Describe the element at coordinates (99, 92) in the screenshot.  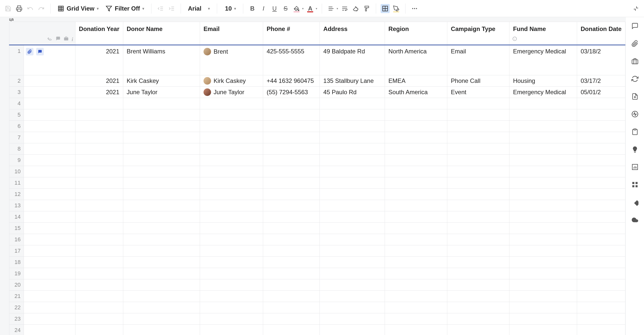
I see `cell-year: 2021` at that location.